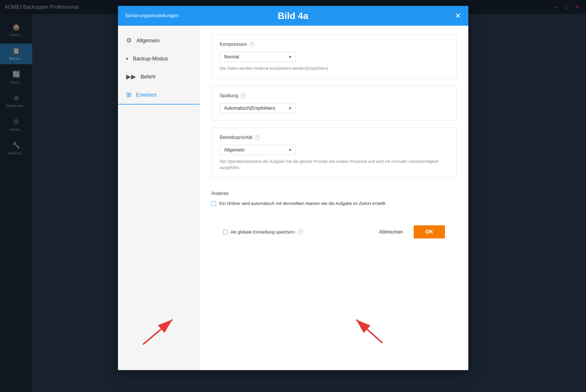  What do you see at coordinates (258, 137) in the screenshot?
I see `betriebsprioritaet-help-icon: ?` at bounding box center [258, 137].